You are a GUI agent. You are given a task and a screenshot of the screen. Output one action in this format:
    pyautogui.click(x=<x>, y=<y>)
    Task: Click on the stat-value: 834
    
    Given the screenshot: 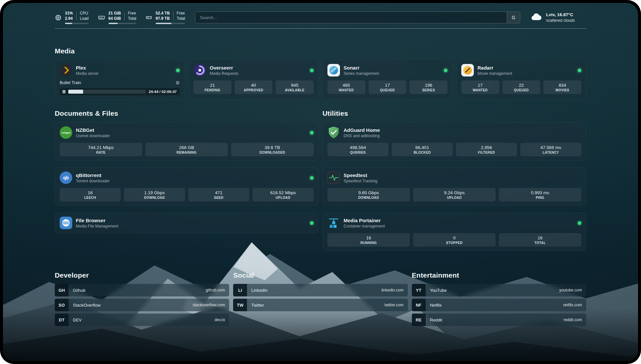 What is the action you would take?
    pyautogui.click(x=563, y=85)
    